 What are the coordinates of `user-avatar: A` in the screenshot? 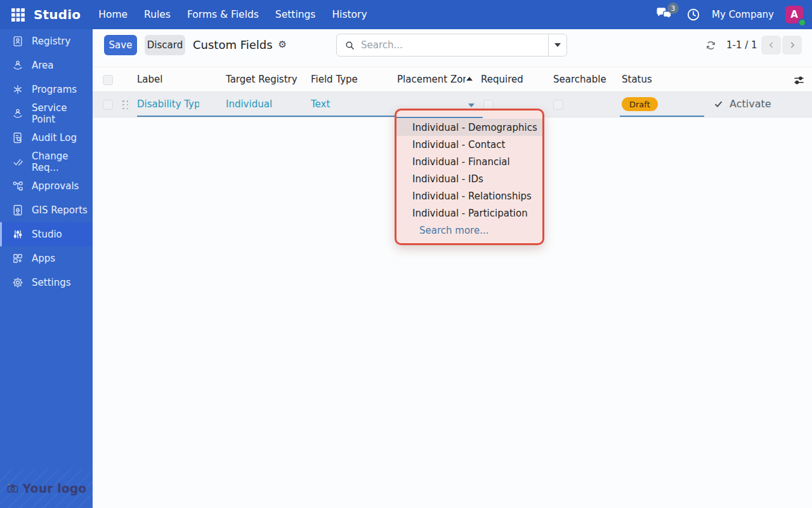 It's located at (794, 15).